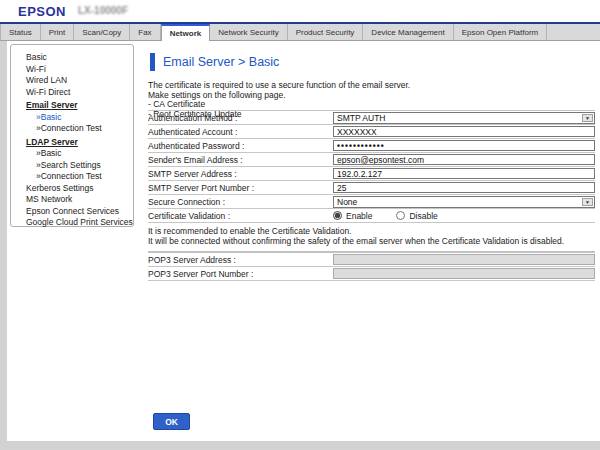  Describe the element at coordinates (72, 81) in the screenshot. I see `sidebar-item-wired-lan: Wired LAN` at that location.